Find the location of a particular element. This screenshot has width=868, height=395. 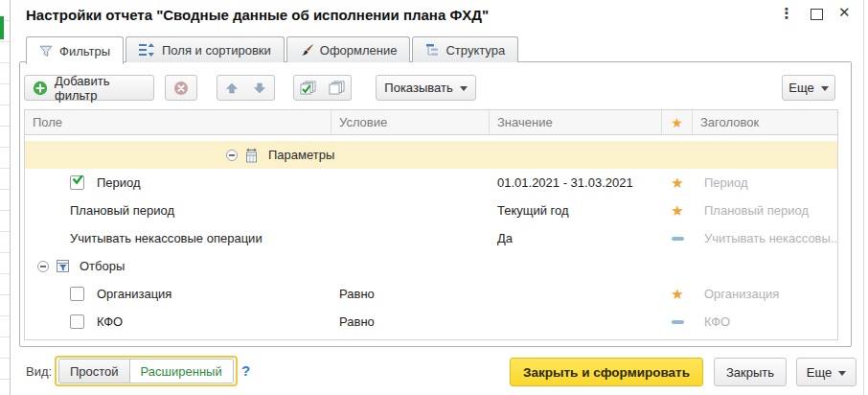

window-menu-icon: ⋮ is located at coordinates (787, 13).